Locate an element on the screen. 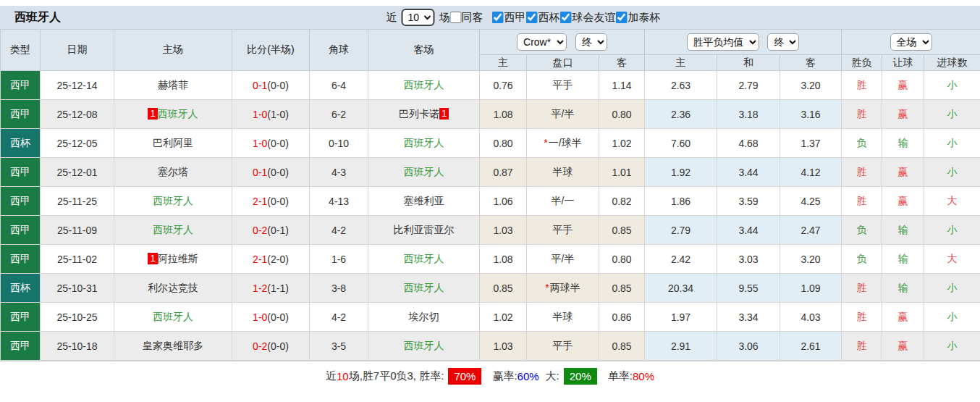 This screenshot has height=402, width=980. league-filter-liga: 西甲 is located at coordinates (510, 17).